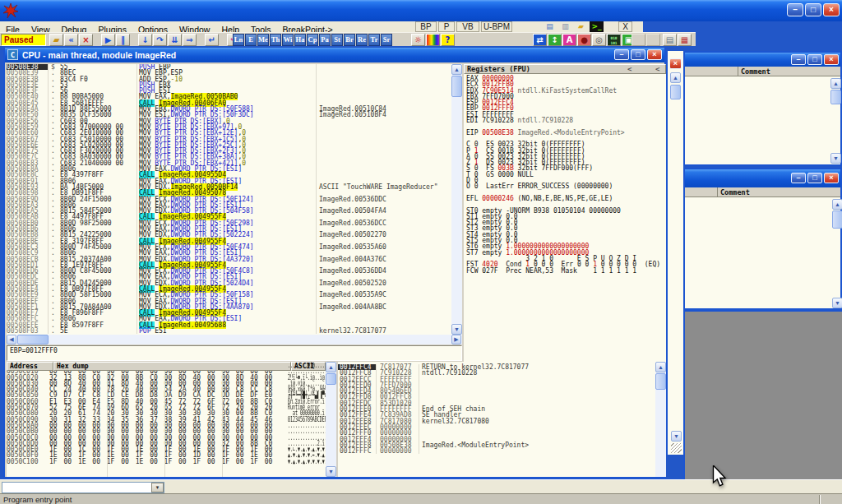  Describe the element at coordinates (173, 367) in the screenshot. I see `dump-hex-header: Hex dump` at that location.